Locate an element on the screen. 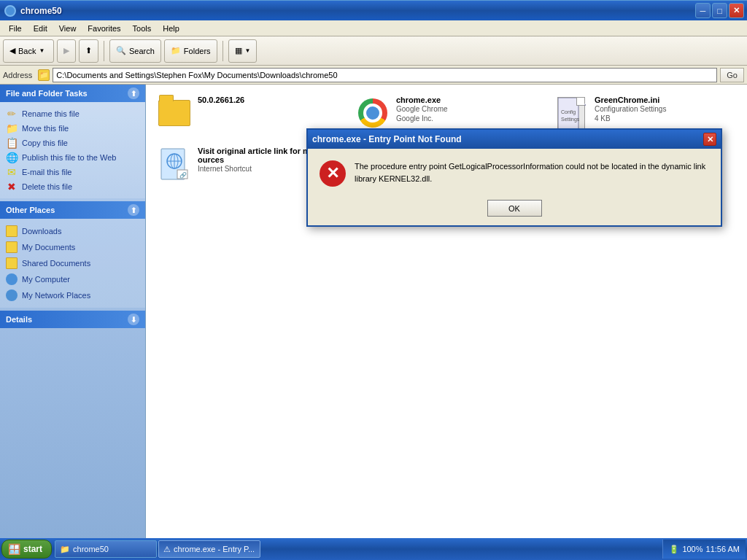  clock: 11:56 AM is located at coordinates (723, 549).